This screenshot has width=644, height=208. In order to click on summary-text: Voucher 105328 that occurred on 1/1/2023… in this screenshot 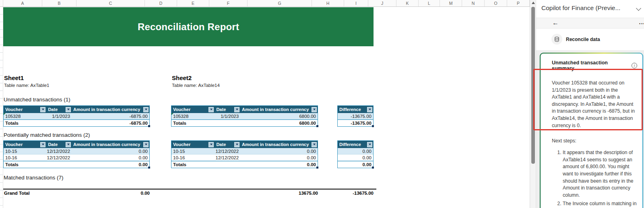, I will do `click(594, 105)`.